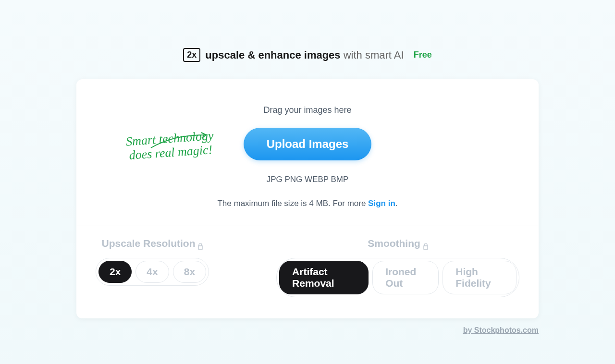 This screenshot has width=615, height=364. What do you see at coordinates (192, 55) in the screenshot?
I see `logo-badge: 2x` at bounding box center [192, 55].